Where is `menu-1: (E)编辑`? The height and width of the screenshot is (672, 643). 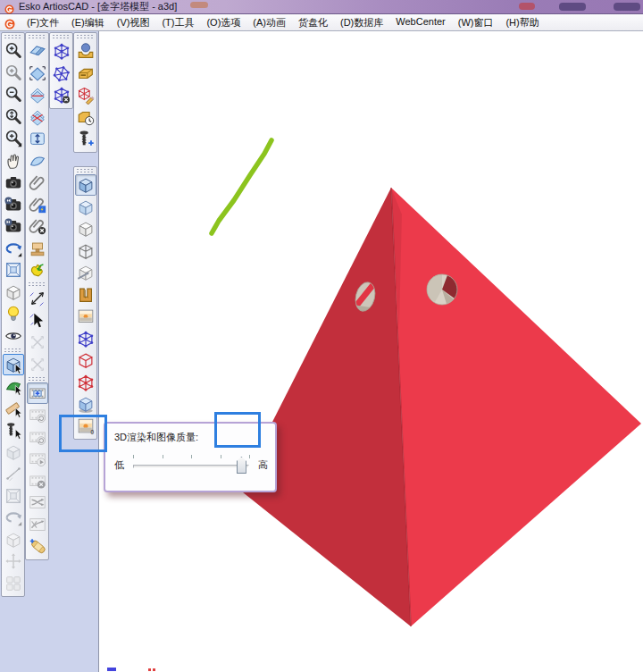 menu-1: (E)编辑 is located at coordinates (88, 23).